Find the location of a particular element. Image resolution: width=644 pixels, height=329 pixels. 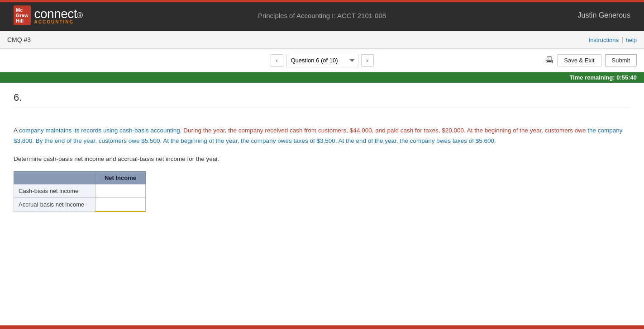

accrual-basis-input is located at coordinates (120, 204).